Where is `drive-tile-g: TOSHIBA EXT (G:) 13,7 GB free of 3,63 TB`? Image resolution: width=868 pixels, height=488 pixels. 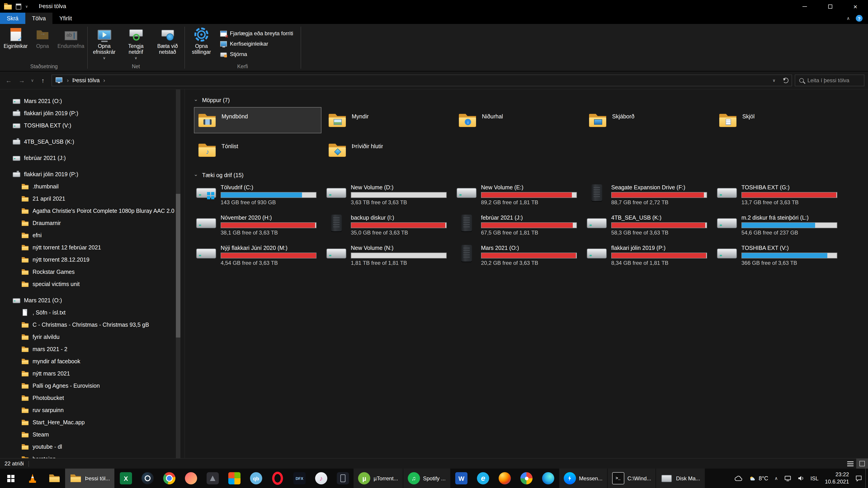 drive-tile-g: TOSHIBA EXT (G:) 13,7 GB free of 3,63 TB is located at coordinates (779, 198).